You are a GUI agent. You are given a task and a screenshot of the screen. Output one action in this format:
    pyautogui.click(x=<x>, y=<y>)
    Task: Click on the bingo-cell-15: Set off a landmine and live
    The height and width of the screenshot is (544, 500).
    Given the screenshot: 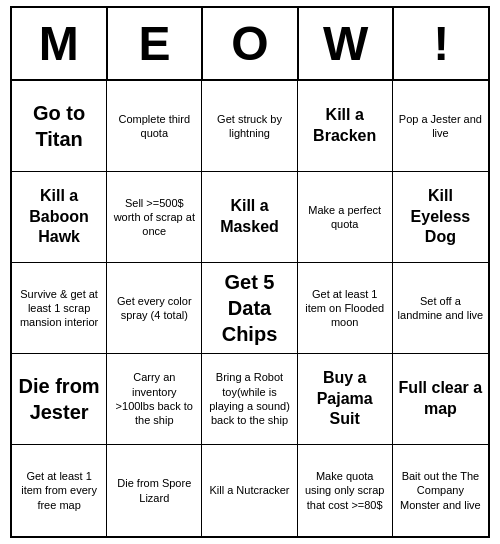 What is the action you would take?
    pyautogui.click(x=440, y=308)
    